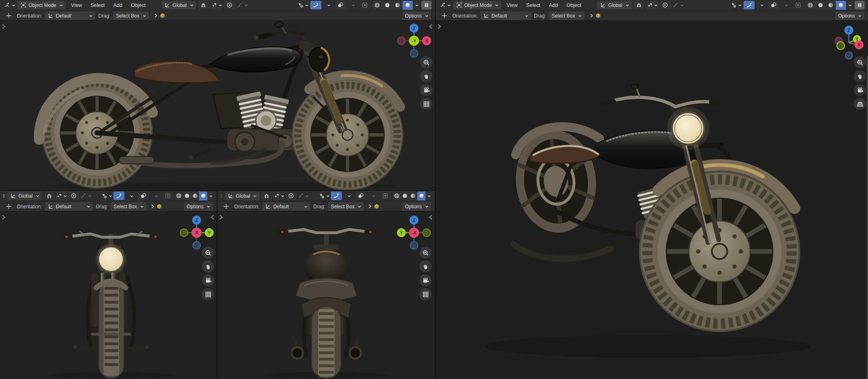 This screenshot has width=868, height=379. I want to click on pause-render-button, so click(860, 5).